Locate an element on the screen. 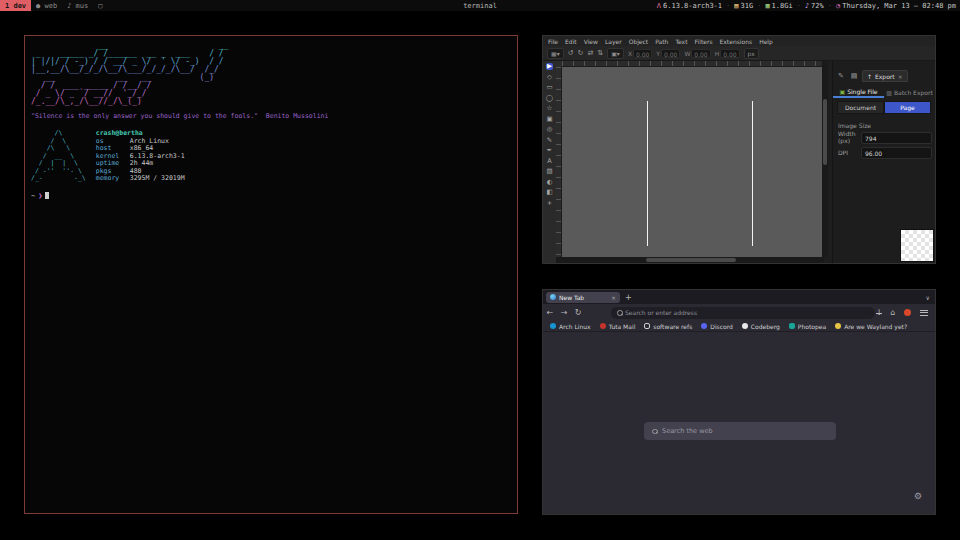  flip-vertical-icon: ⇅ is located at coordinates (600, 53).